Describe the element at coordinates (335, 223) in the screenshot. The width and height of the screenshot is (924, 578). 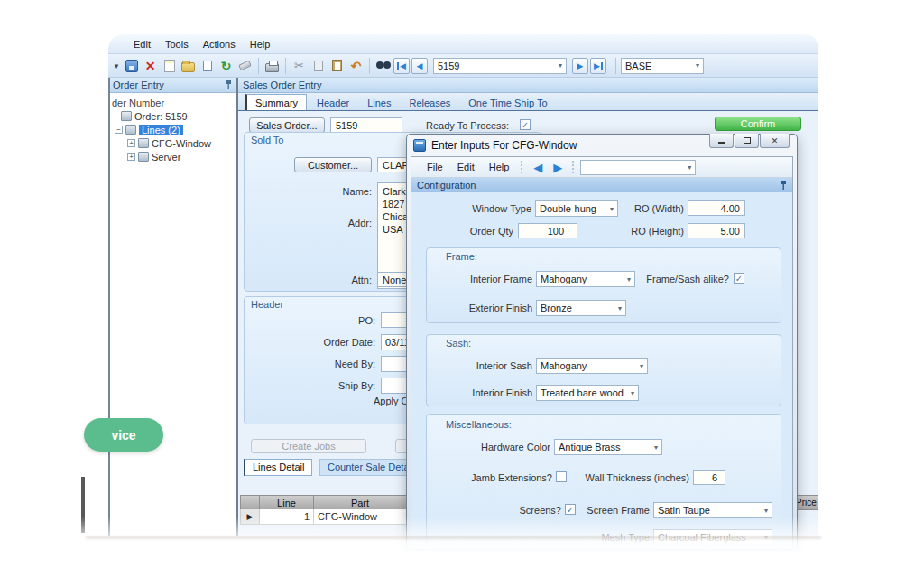
I see `addr-label: Addr:` at that location.